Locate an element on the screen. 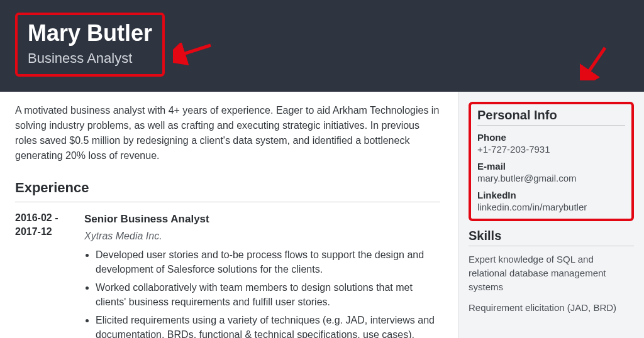 The height and width of the screenshot is (338, 644). personal-info-heading: Personal Info is located at coordinates (551, 117).